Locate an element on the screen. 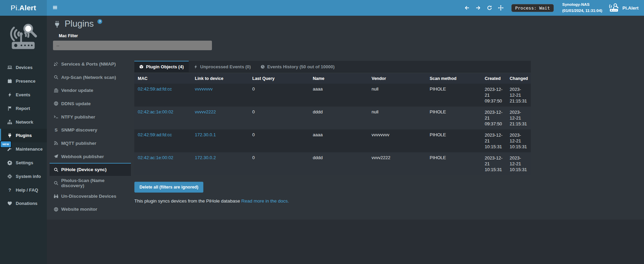  sidebar-item-devices: Devices is located at coordinates (23, 68).